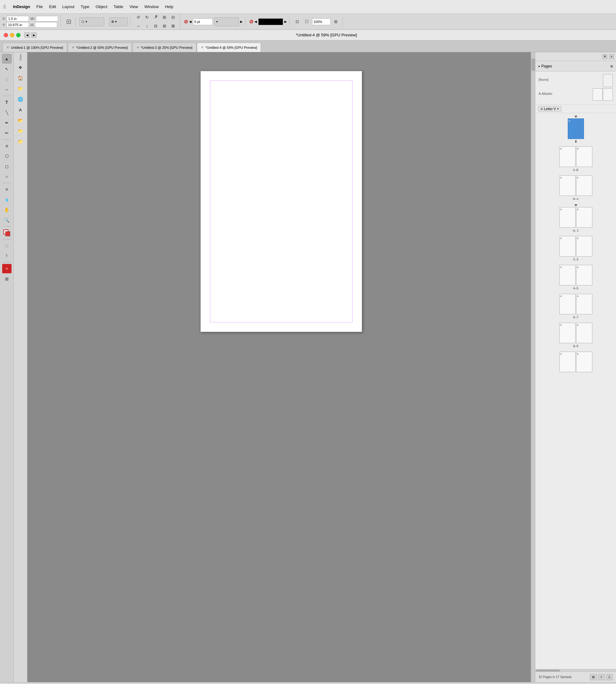  What do you see at coordinates (7, 146) in the screenshot?
I see `content-collector-tool: ⊞` at bounding box center [7, 146].